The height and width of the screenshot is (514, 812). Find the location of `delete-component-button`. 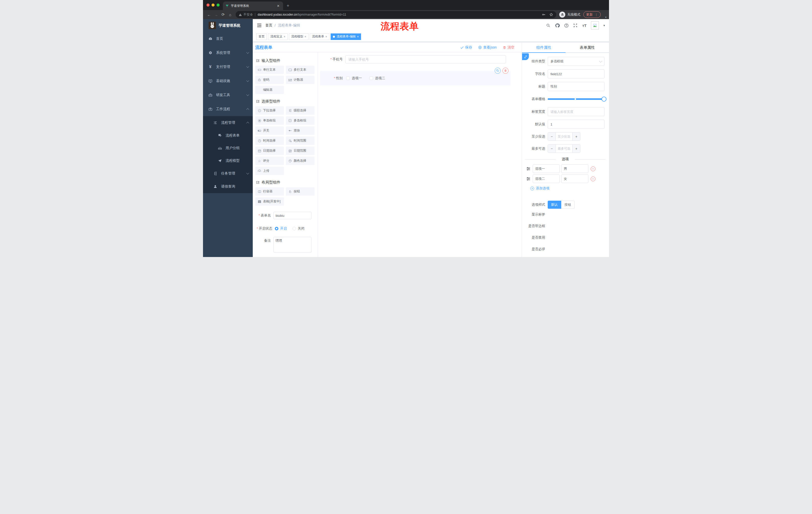

delete-component-button is located at coordinates (505, 71).